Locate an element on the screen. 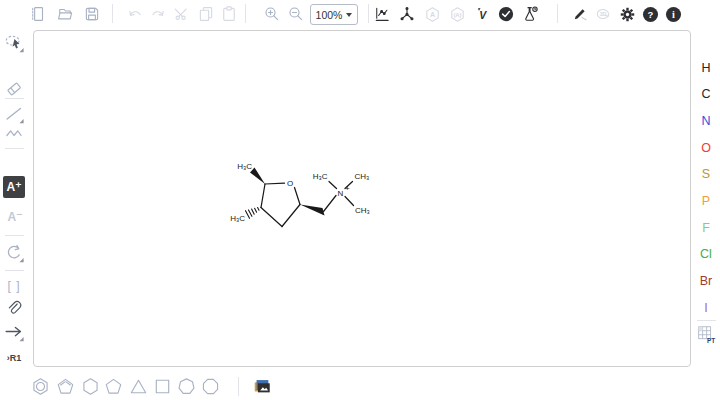 The width and height of the screenshot is (720, 400). benzene-icon is located at coordinates (40, 386).